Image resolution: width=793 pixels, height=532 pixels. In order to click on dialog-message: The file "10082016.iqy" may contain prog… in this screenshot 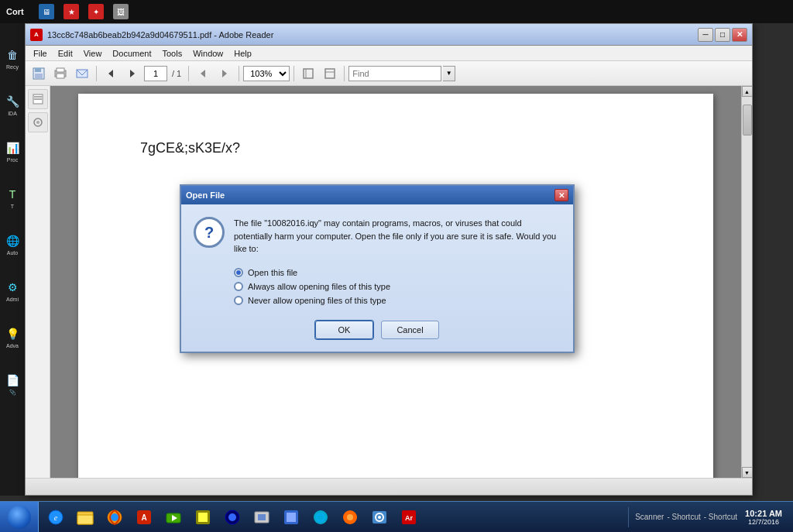, I will do `click(397, 236)`.